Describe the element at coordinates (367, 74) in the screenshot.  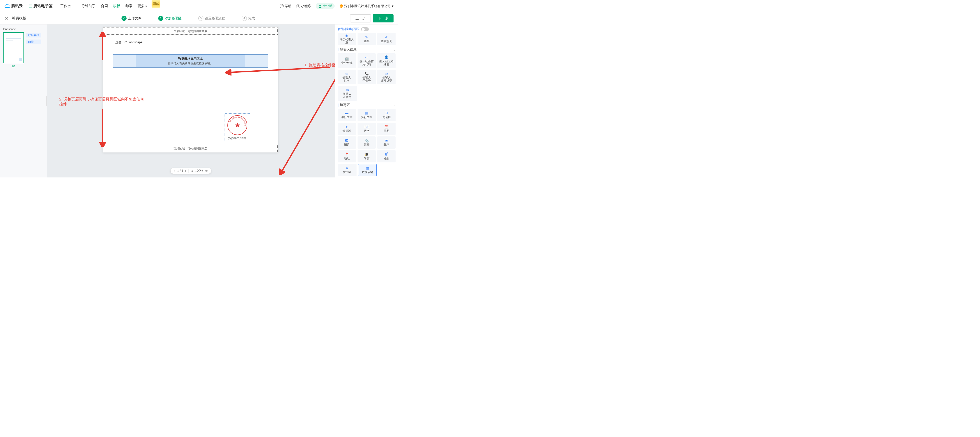
I see `phone-icon: 📞` at that location.